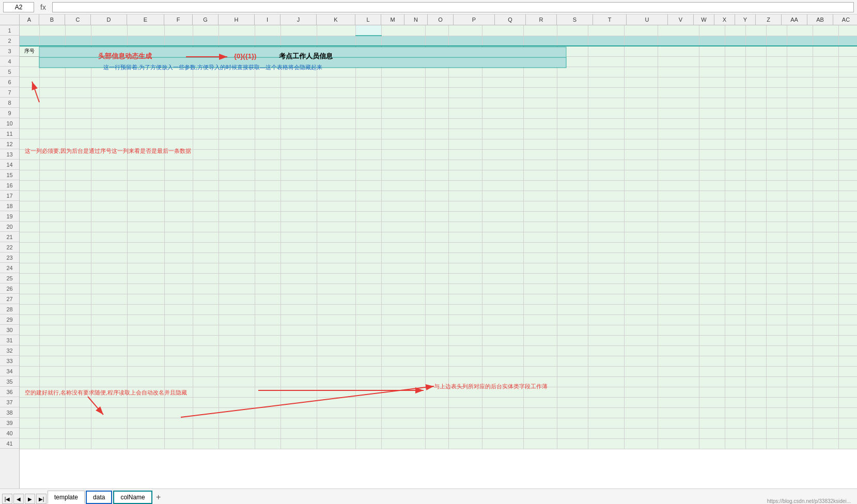  Describe the element at coordinates (540, 299) in the screenshot. I see `cell-27-Q` at that location.